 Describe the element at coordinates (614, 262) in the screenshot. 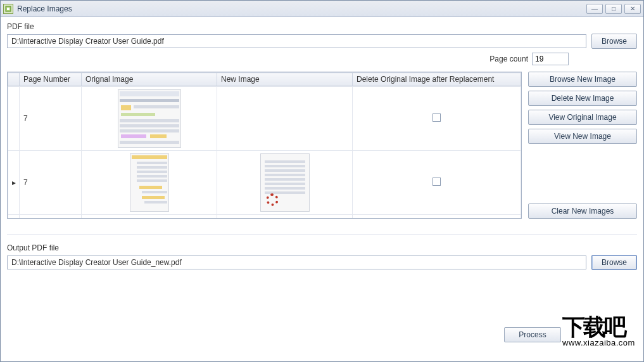

I see `browse-output-button: Browse` at that location.